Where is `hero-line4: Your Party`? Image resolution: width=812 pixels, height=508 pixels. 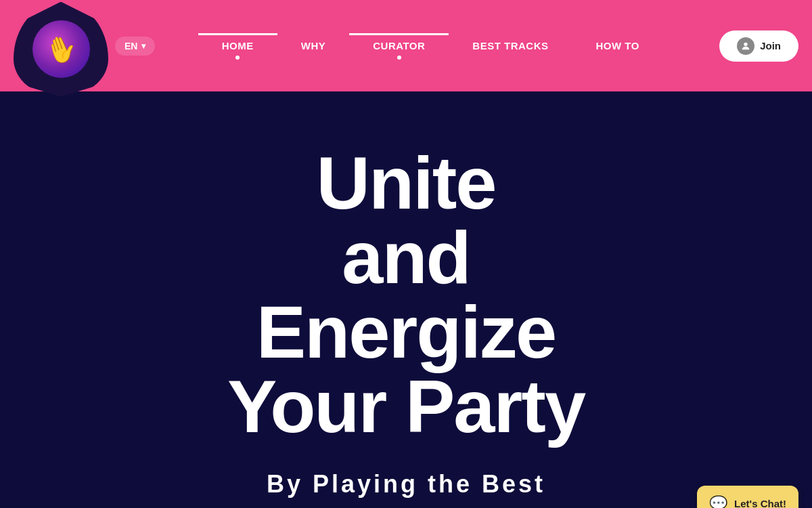 hero-line4: Your Party is located at coordinates (406, 406).